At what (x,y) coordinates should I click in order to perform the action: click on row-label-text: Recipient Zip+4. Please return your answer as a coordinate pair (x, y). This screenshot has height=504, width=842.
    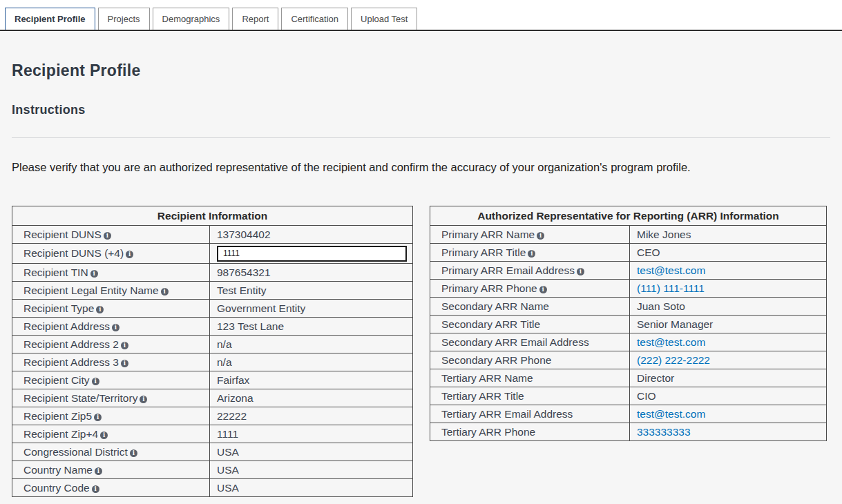
    Looking at the image, I should click on (61, 434).